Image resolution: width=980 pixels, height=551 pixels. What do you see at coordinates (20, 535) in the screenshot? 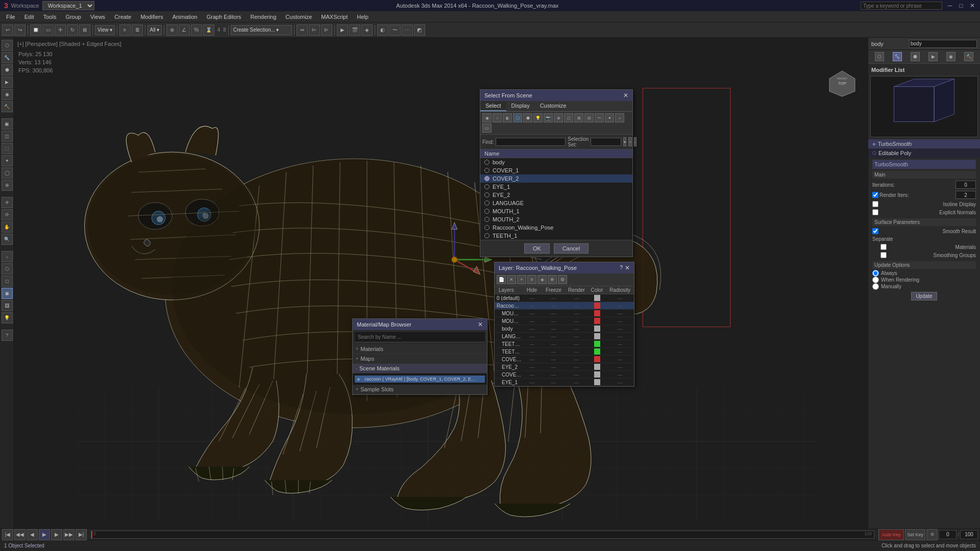
I see `tc-prev-key: ◀◀` at bounding box center [20, 535].